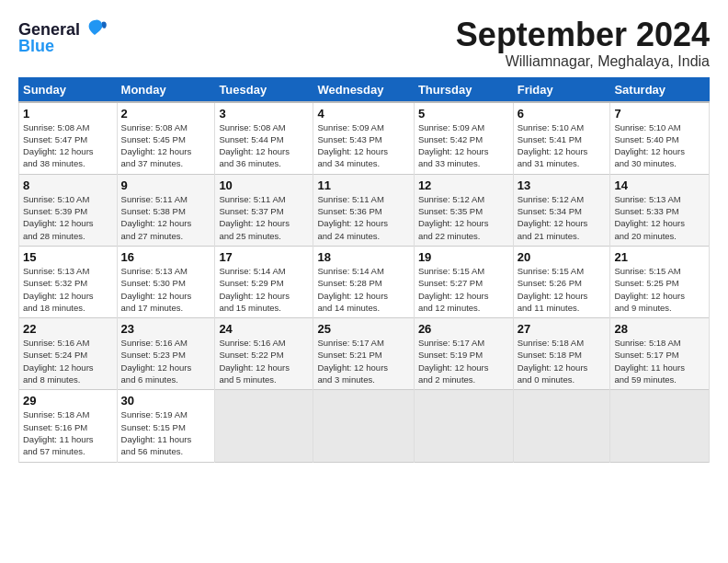 The image size is (728, 563). What do you see at coordinates (463, 114) in the screenshot?
I see `day-number: 5` at bounding box center [463, 114].